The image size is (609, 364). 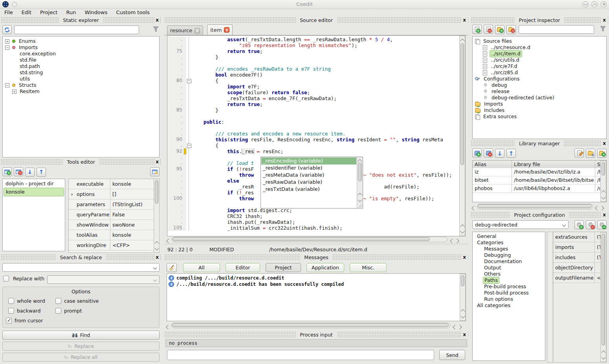 I want to click on close-button: ×, so click(x=603, y=4).